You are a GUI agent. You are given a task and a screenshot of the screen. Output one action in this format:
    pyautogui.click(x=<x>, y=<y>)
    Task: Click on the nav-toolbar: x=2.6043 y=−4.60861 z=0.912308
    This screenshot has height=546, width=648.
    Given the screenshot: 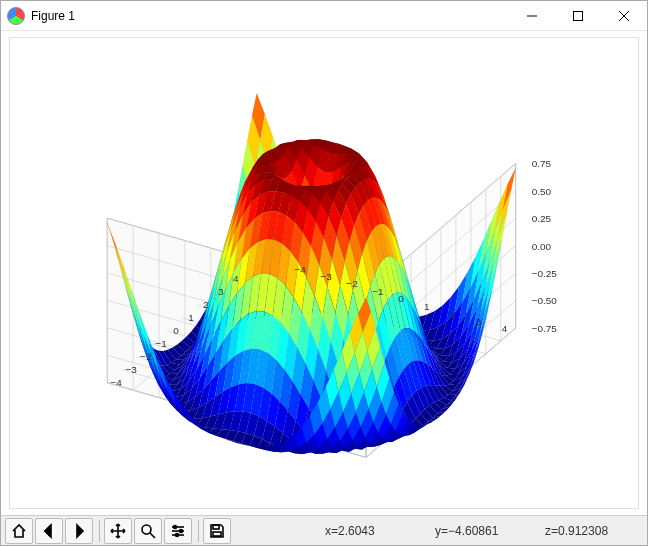 What is the action you would take?
    pyautogui.click(x=324, y=530)
    